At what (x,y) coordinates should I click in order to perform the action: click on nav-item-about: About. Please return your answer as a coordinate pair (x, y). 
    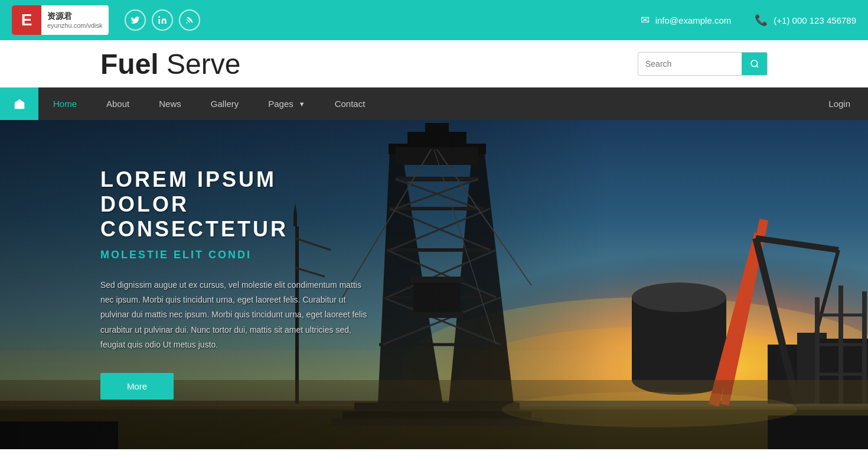
    Looking at the image, I should click on (118, 104).